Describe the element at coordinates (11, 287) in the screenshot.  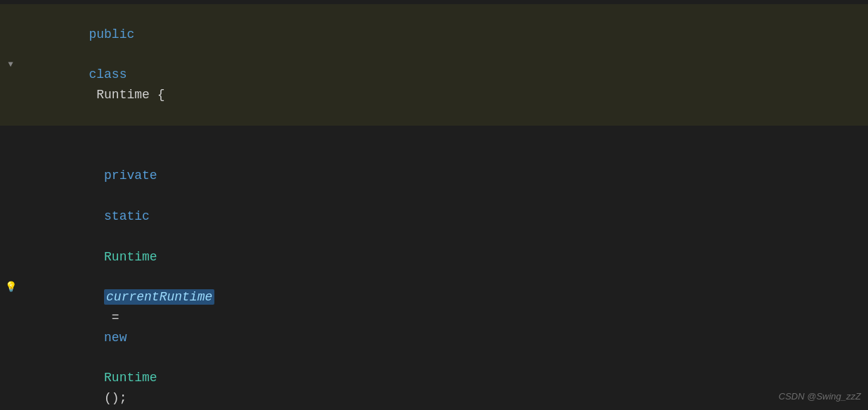
I see `bulb-icon: 💡` at that location.